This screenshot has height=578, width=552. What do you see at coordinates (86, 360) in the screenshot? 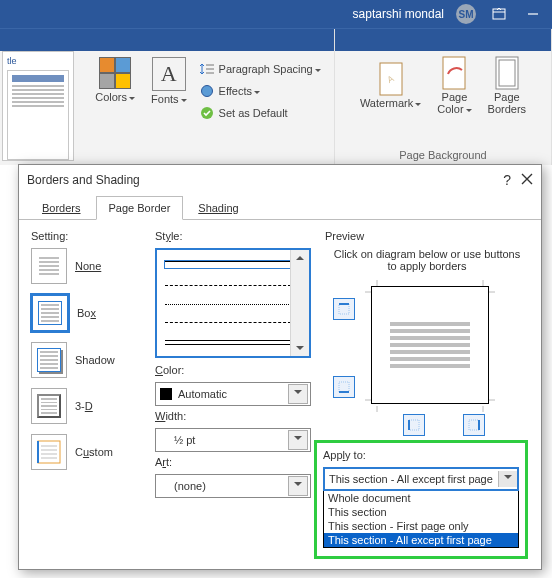
I see `setting-shadow: ShShadowadow` at bounding box center [86, 360].